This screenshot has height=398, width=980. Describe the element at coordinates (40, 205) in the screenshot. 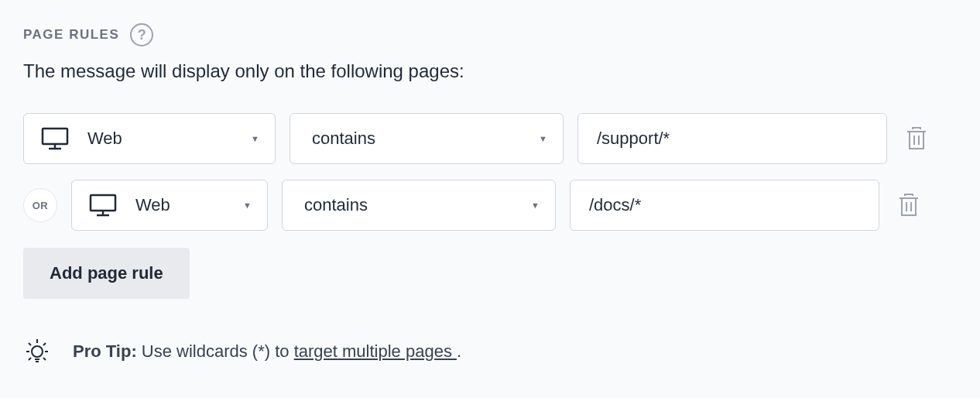

I see `or-badge: OR` at that location.